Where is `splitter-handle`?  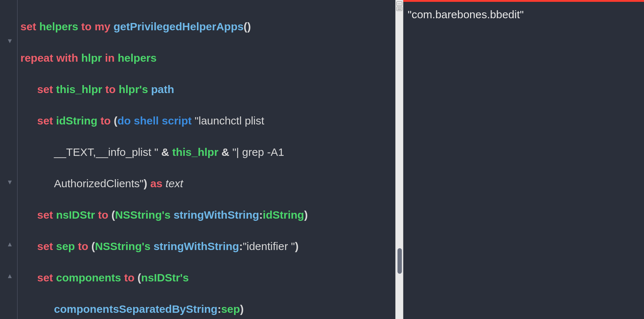
splitter-handle is located at coordinates (399, 5).